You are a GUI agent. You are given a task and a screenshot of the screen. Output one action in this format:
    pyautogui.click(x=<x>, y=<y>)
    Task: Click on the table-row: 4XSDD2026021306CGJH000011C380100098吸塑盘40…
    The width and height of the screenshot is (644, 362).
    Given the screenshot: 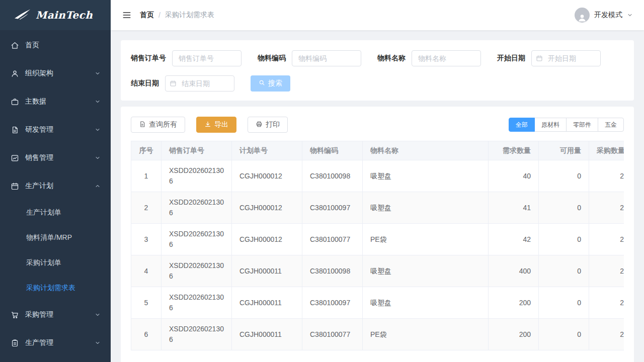 What is the action you would take?
    pyautogui.click(x=378, y=272)
    